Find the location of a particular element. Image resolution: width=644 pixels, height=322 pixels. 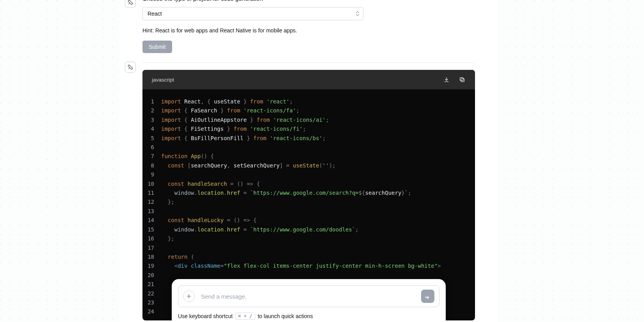

form-title: Choose the type of project for code gene… is located at coordinates (203, 1).